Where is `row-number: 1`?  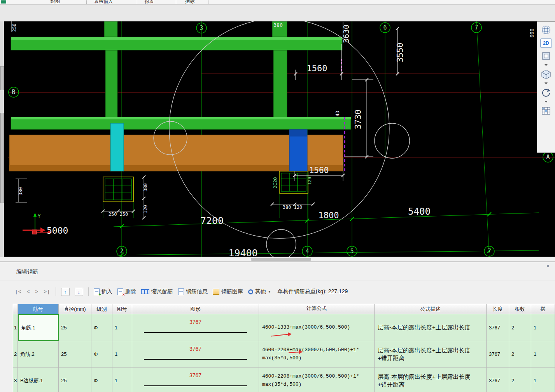 row-number: 1 is located at coordinates (16, 327).